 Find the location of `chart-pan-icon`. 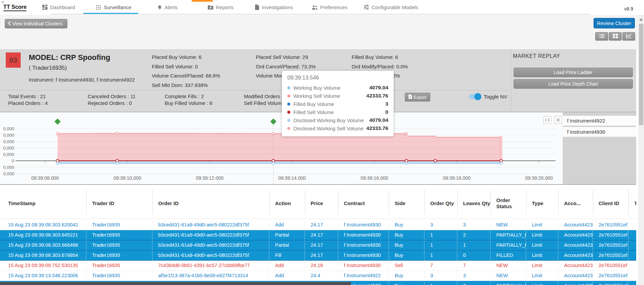

chart-pan-icon is located at coordinates (547, 120).